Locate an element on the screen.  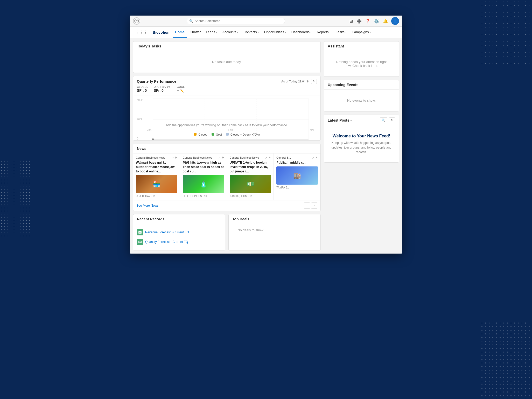
top-deals-title: Top Deals is located at coordinates (241, 219).